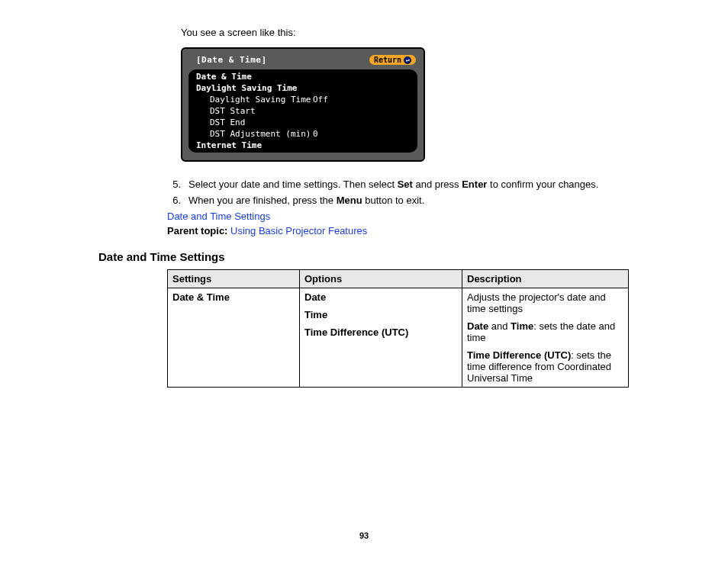 The image size is (728, 563). Describe the element at coordinates (321, 99) in the screenshot. I see `dst-toggle-value: Off` at that location.